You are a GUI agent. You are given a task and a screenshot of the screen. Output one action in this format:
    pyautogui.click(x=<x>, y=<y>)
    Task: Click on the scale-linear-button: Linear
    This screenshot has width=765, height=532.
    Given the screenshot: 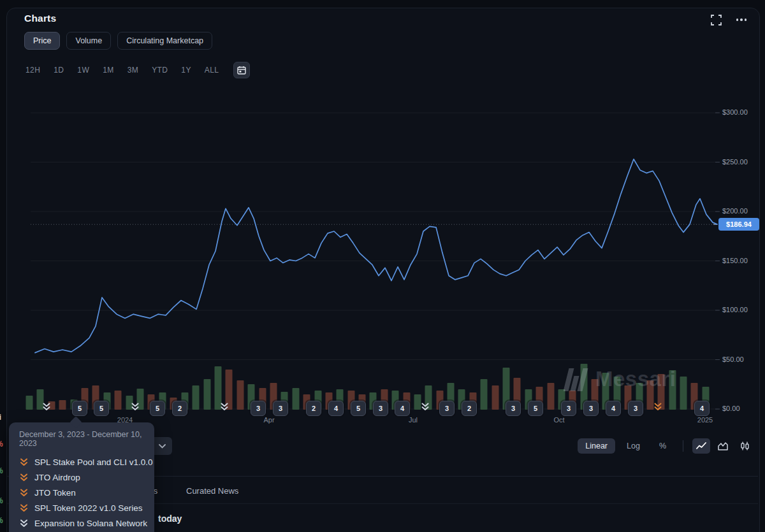 What is the action you would take?
    pyautogui.click(x=597, y=446)
    